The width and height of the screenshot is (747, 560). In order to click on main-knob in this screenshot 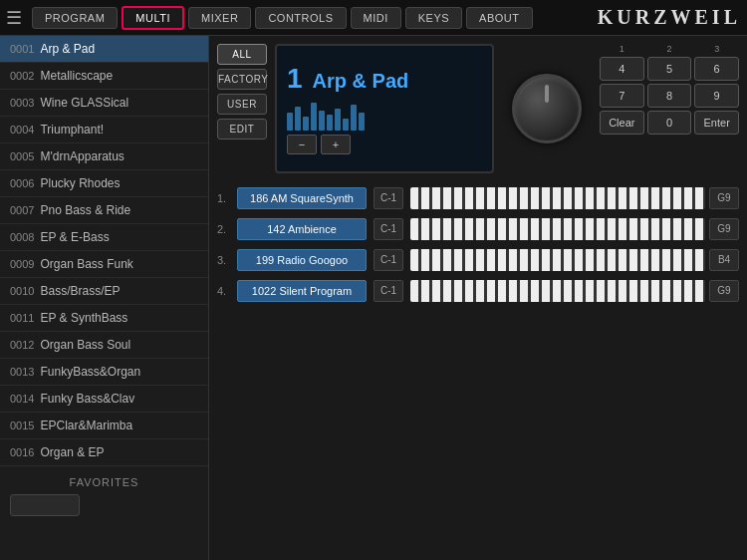, I will do `click(547, 109)`.